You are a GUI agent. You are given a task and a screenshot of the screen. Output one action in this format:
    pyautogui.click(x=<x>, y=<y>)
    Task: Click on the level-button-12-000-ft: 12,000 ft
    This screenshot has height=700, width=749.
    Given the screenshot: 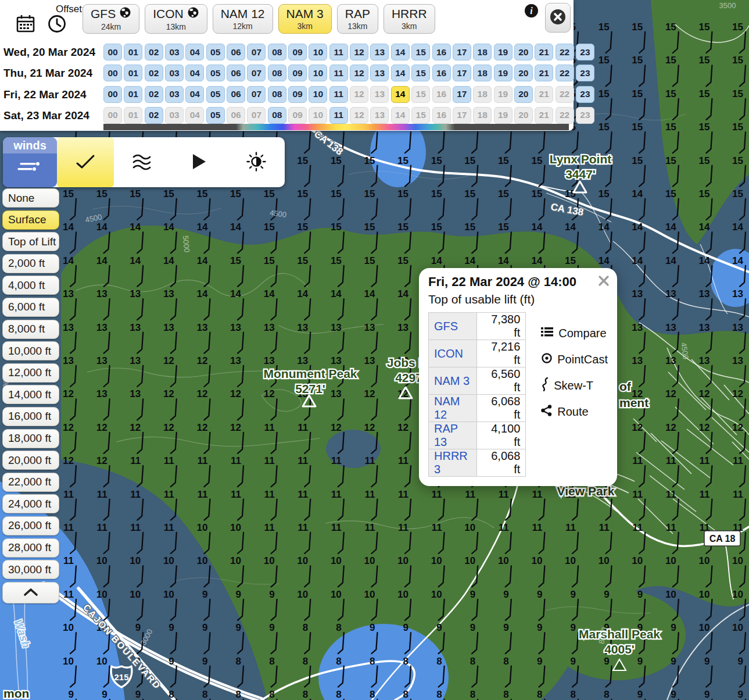 What is the action you would take?
    pyautogui.click(x=31, y=373)
    